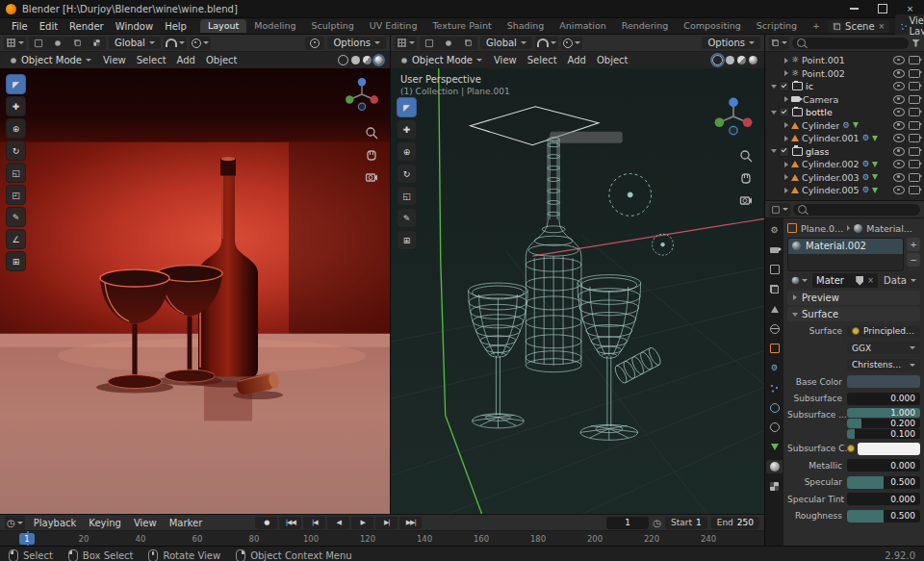  Describe the element at coordinates (774, 348) in the screenshot. I see `tab-object` at that location.